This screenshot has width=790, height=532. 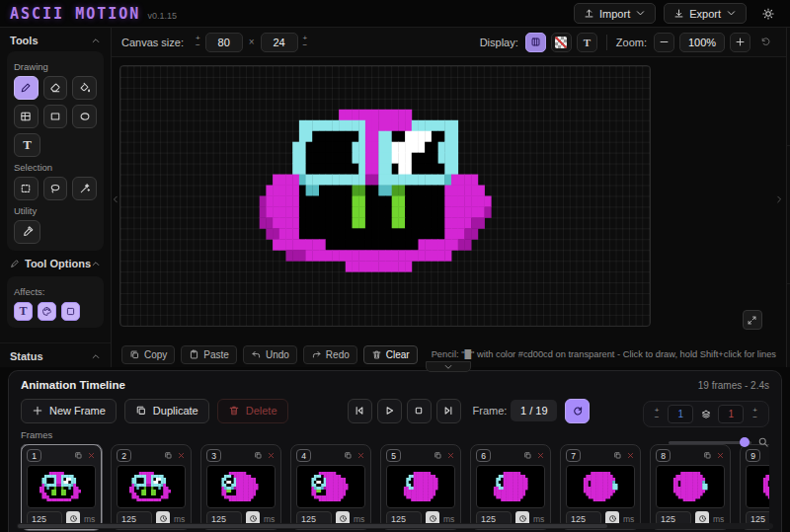 What do you see at coordinates (702, 42) in the screenshot?
I see `zoom-value: 100%` at bounding box center [702, 42].